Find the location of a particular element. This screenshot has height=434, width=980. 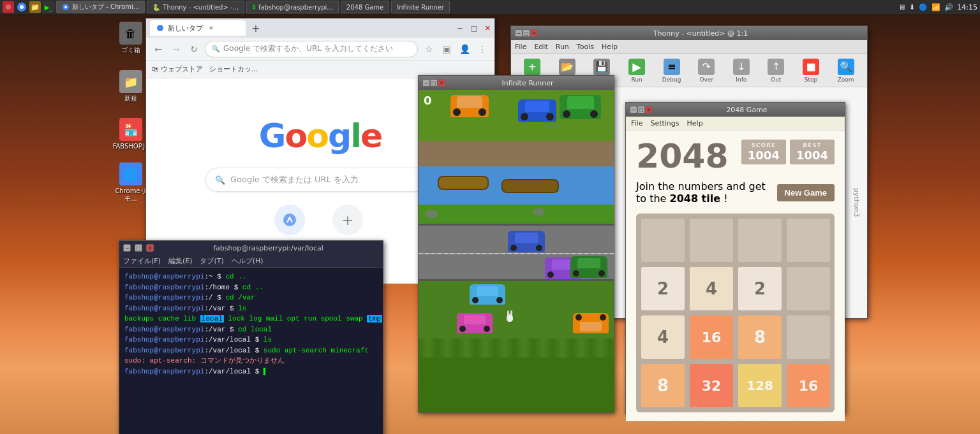

thonny-into-button: ↓ Info is located at coordinates (741, 71).